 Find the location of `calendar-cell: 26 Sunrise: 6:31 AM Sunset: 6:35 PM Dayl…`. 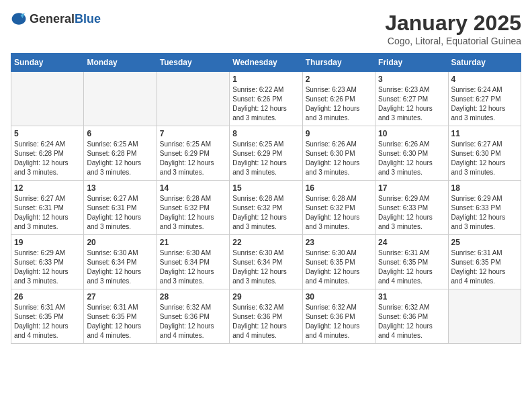

calendar-cell: 26 Sunrise: 6:31 AM Sunset: 6:35 PM Dayl… is located at coordinates (48, 317).